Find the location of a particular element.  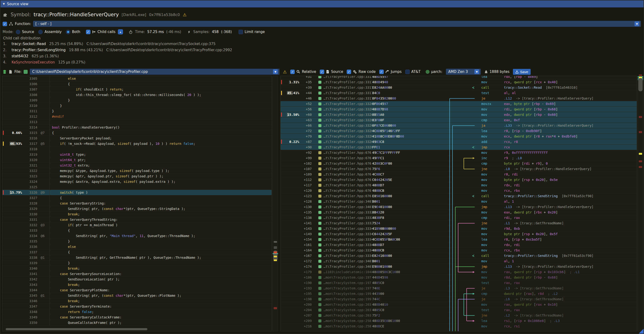

child-call-item: 3.stat64i32625 µs (1.36%) is located at coordinates (322, 57).